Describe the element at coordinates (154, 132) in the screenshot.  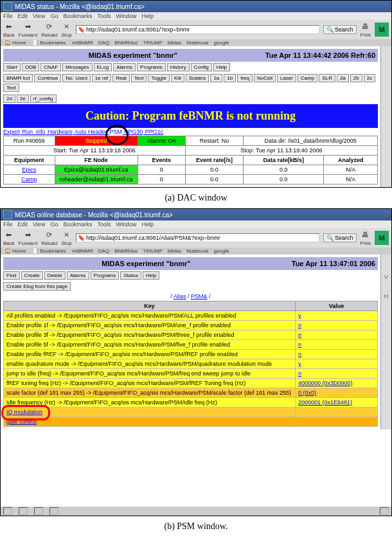
I see `link-ppg1c: PPG1c` at that location.